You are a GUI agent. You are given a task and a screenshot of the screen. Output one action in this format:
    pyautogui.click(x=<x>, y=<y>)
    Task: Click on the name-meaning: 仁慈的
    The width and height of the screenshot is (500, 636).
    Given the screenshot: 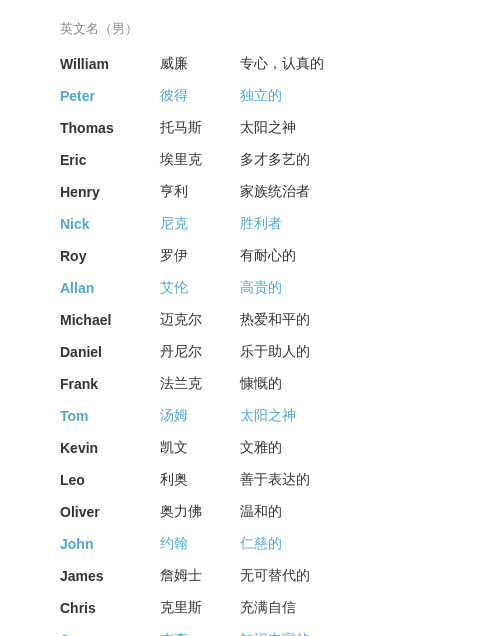 What is the action you would take?
    pyautogui.click(x=340, y=544)
    